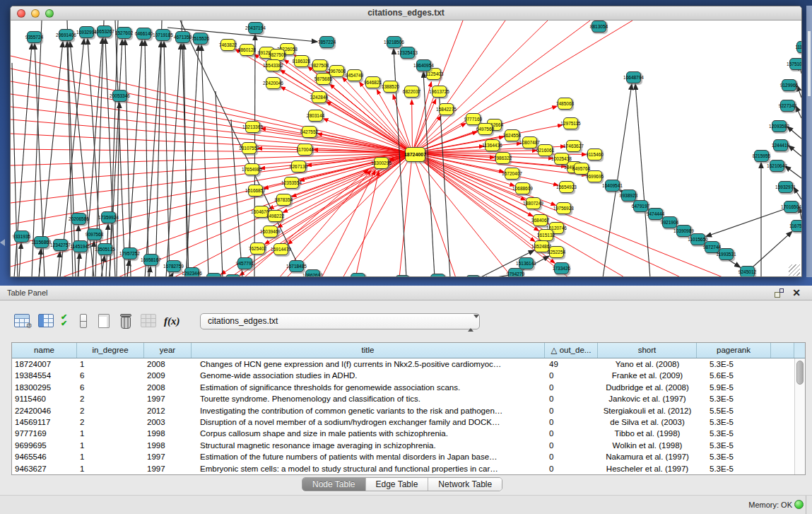 This screenshot has width=812, height=514. Describe the element at coordinates (163, 35) in the screenshot. I see `graph-node: 10719185` at that location.